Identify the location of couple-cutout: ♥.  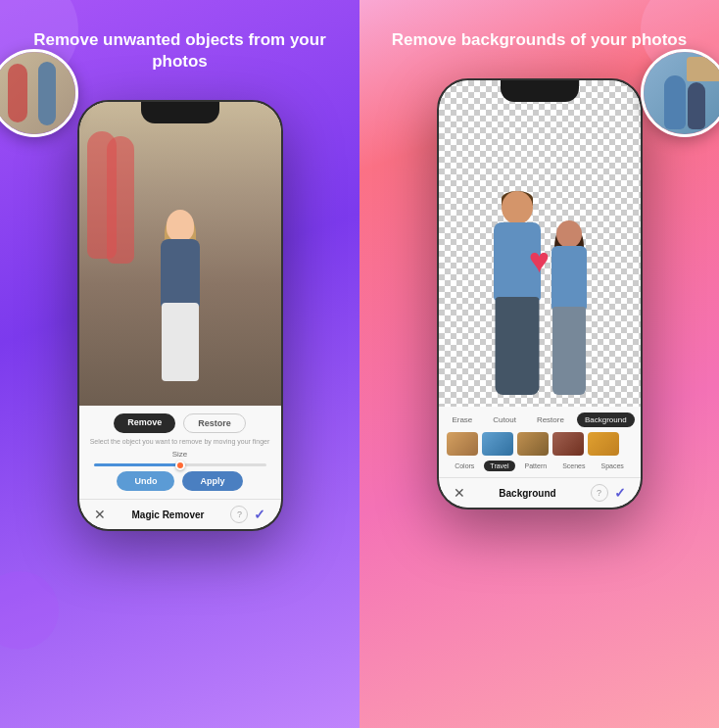
(540, 284).